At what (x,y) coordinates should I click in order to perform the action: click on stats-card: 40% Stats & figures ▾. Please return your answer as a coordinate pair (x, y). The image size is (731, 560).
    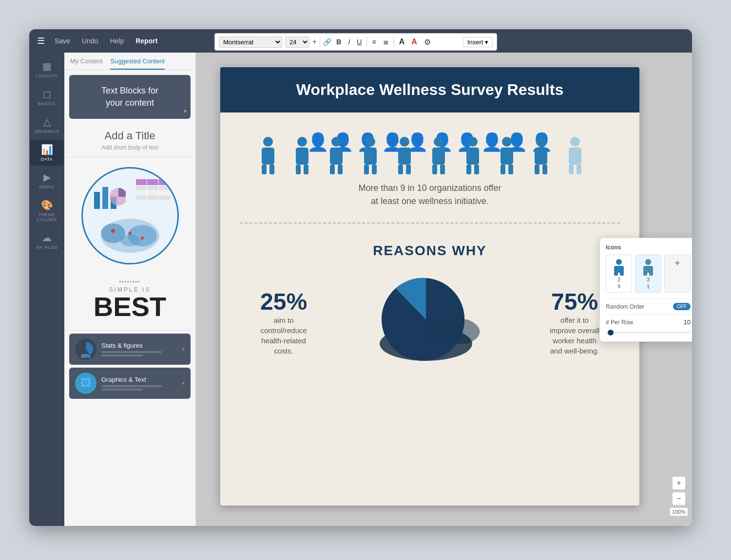
    Looking at the image, I should click on (130, 349).